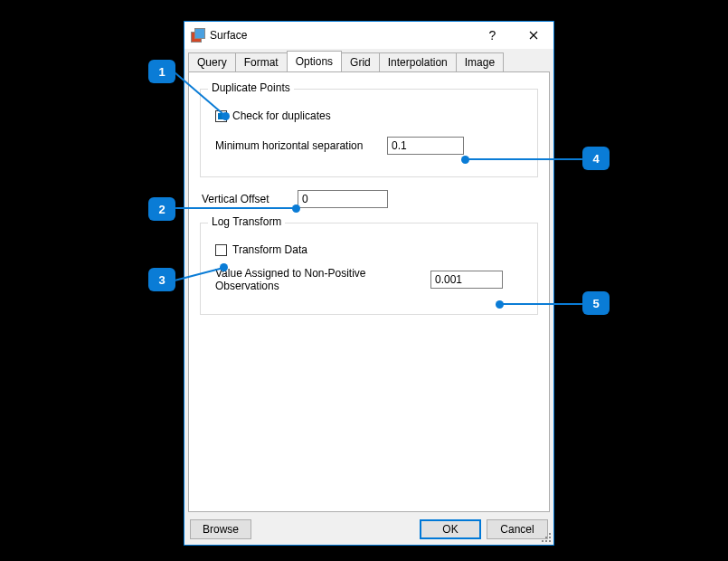  What do you see at coordinates (282, 116) in the screenshot?
I see `check-duplicates-label: Check for duplicates` at bounding box center [282, 116].